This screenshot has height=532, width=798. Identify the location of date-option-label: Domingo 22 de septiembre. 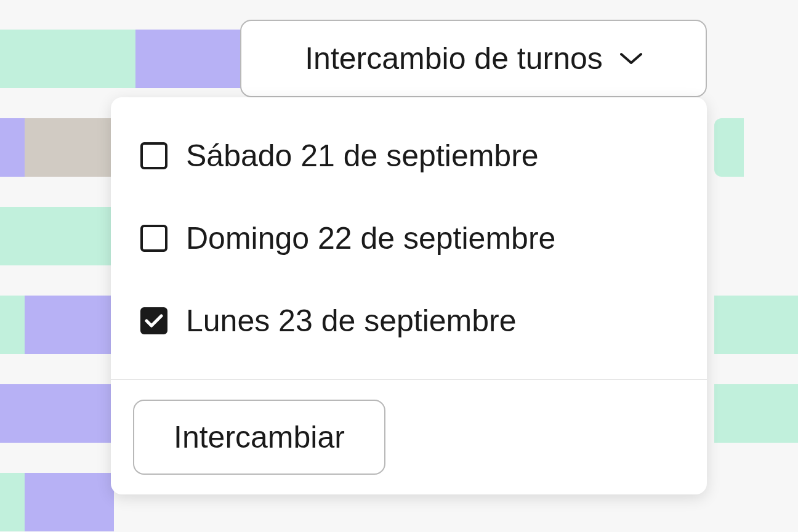
(371, 238).